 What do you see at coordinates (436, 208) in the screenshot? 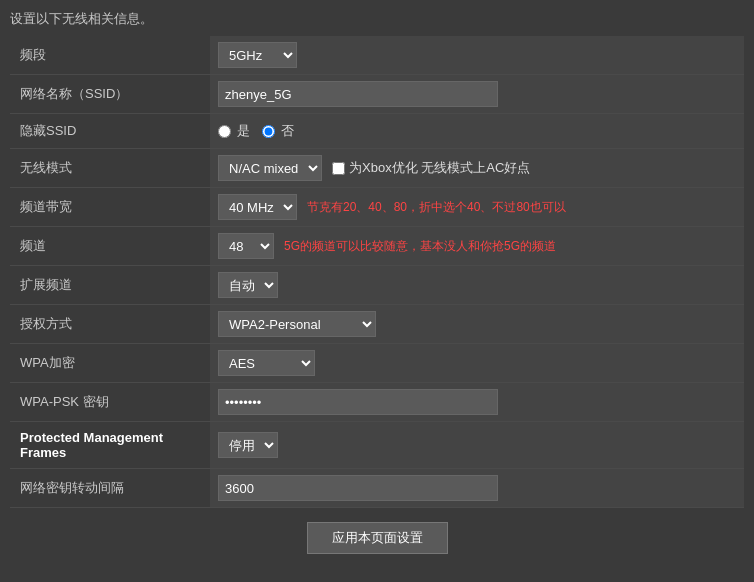
I see `hint-text-4: 节克有20、40、80，折中选个40、不过80也可以` at bounding box center [436, 208].